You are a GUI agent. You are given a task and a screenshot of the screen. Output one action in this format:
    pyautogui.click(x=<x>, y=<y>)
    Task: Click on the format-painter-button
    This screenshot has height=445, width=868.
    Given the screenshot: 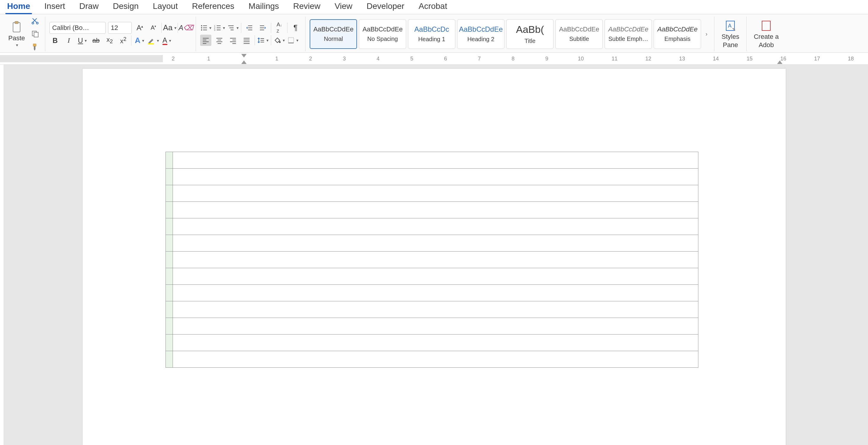 What is the action you would take?
    pyautogui.click(x=35, y=47)
    